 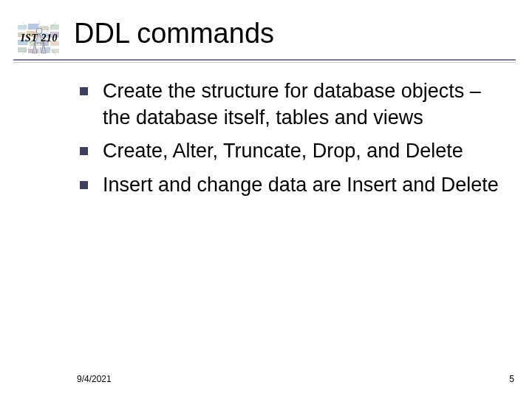 What do you see at coordinates (303, 151) in the screenshot?
I see `bullet-text: Create, Alter, Truncate, Drop, and Delet…` at bounding box center [303, 151].